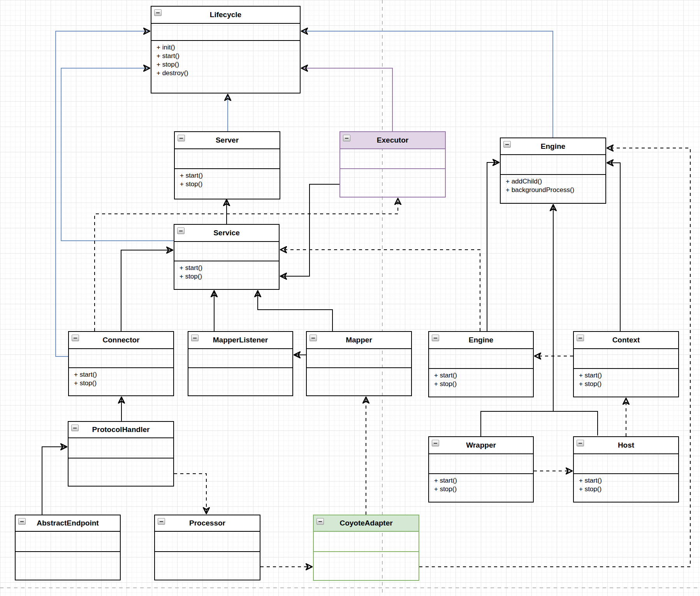 Image resolution: width=700 pixels, height=596 pixels. What do you see at coordinates (226, 59) in the screenshot?
I see `methods-row: + init() + start() + stop() + destroy()` at bounding box center [226, 59].